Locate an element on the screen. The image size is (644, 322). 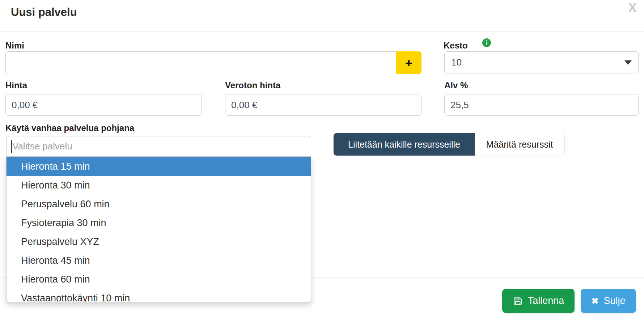
close-button-label: Sulje is located at coordinates (615, 301).